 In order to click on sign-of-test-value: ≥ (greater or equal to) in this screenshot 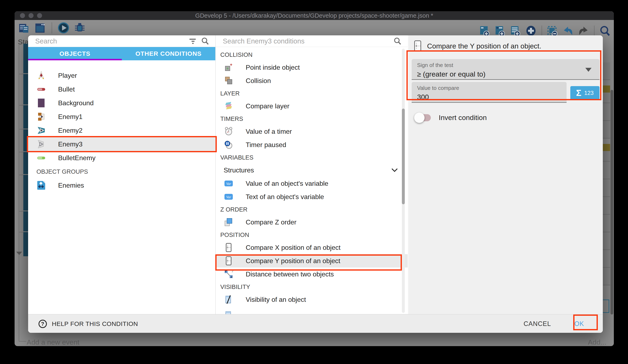, I will do `click(506, 74)`.